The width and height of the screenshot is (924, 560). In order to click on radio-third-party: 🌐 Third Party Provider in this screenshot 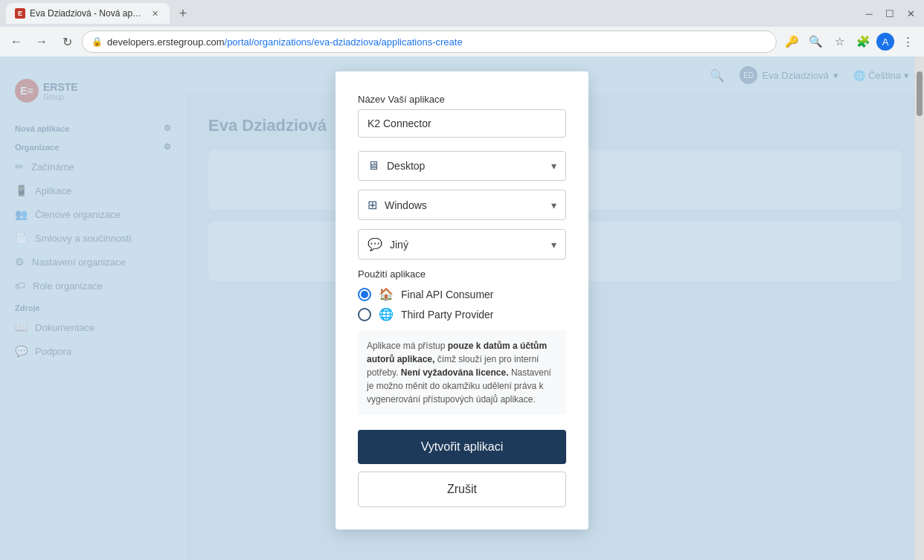, I will do `click(462, 314)`.